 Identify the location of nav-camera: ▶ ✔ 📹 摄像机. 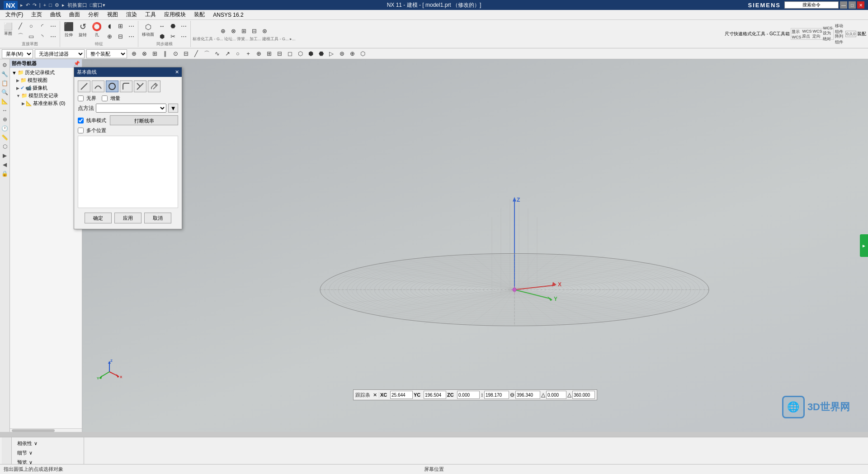
(46, 88).